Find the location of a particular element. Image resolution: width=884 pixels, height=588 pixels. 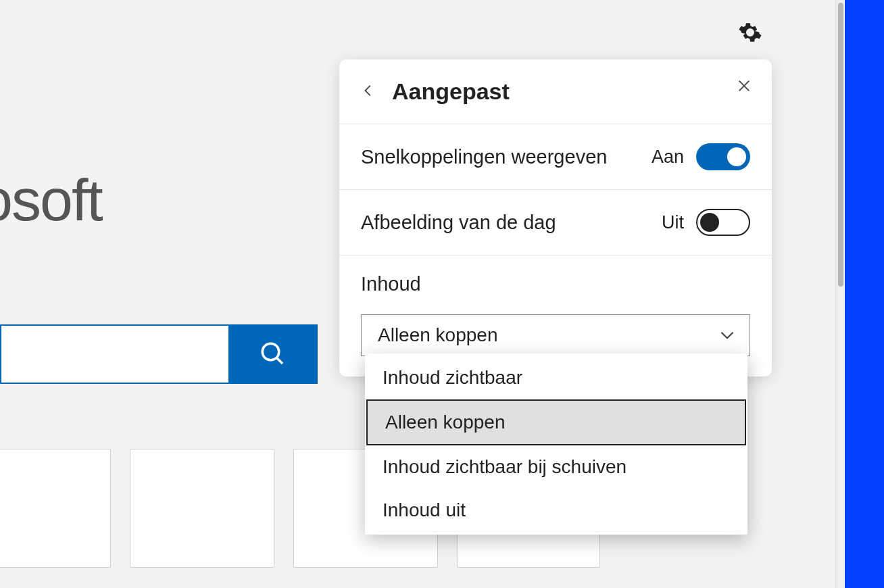

search-button is located at coordinates (273, 354).